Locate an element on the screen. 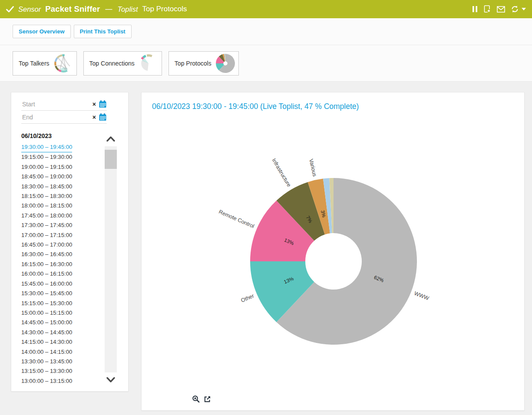  time-range-item: 17:45:00 – 18:00:00 is located at coordinates (47, 216).